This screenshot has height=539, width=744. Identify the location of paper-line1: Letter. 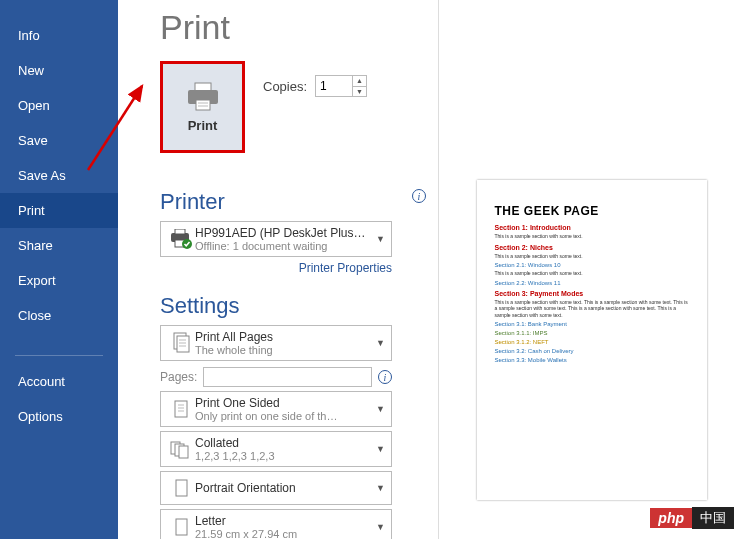
(284, 521).